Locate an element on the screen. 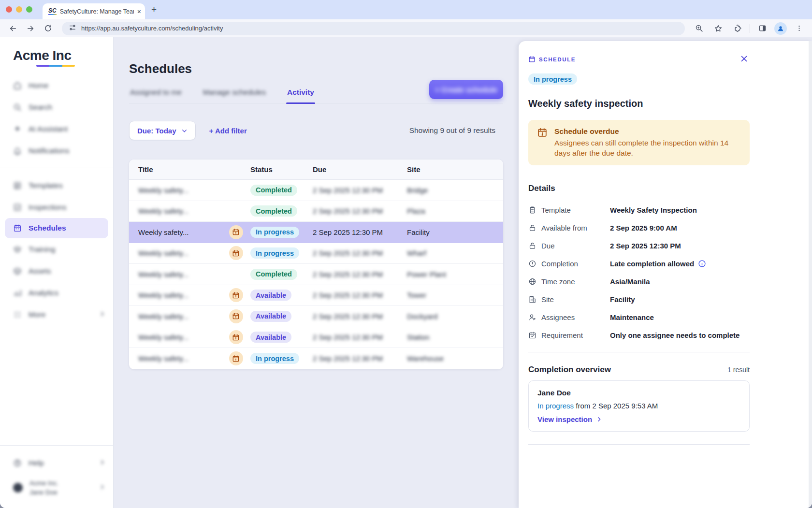 Image resolution: width=812 pixels, height=508 pixels. browser-menu-icon is located at coordinates (799, 29).